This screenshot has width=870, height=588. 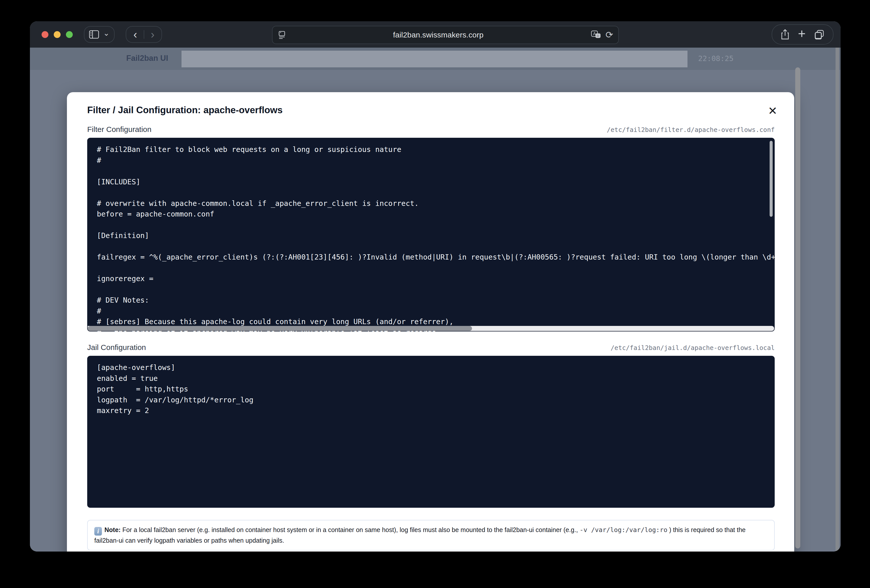 What do you see at coordinates (438, 35) in the screenshot?
I see `url-text: fail2ban.swissmakers.corp` at bounding box center [438, 35].